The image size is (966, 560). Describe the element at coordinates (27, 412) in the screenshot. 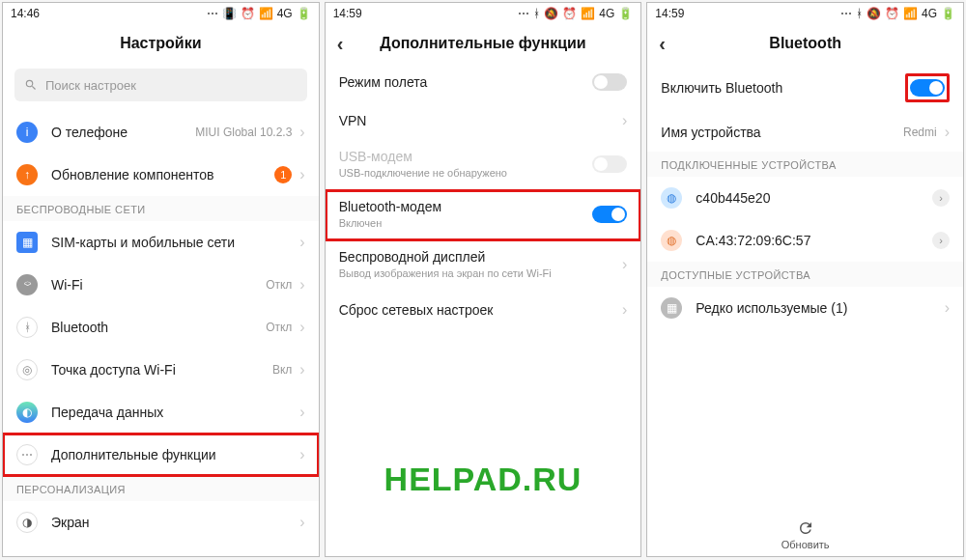

I see `data-usage-icon: ◐` at that location.